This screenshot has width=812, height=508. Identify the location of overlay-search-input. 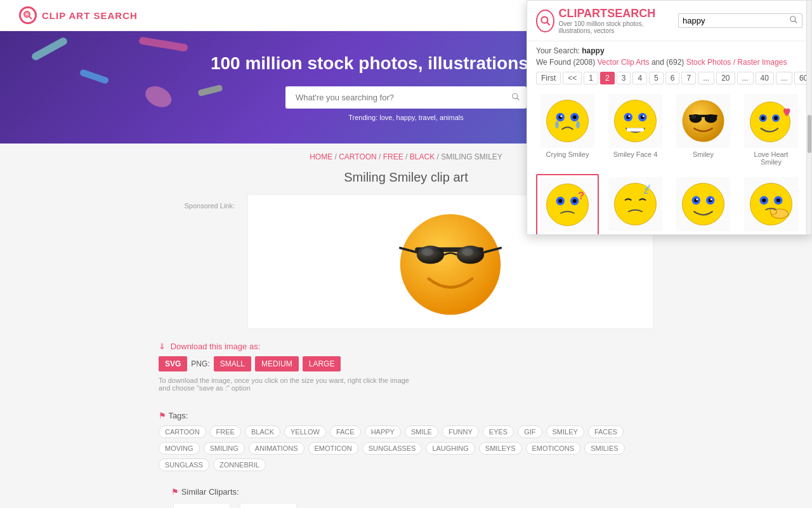
(736, 20).